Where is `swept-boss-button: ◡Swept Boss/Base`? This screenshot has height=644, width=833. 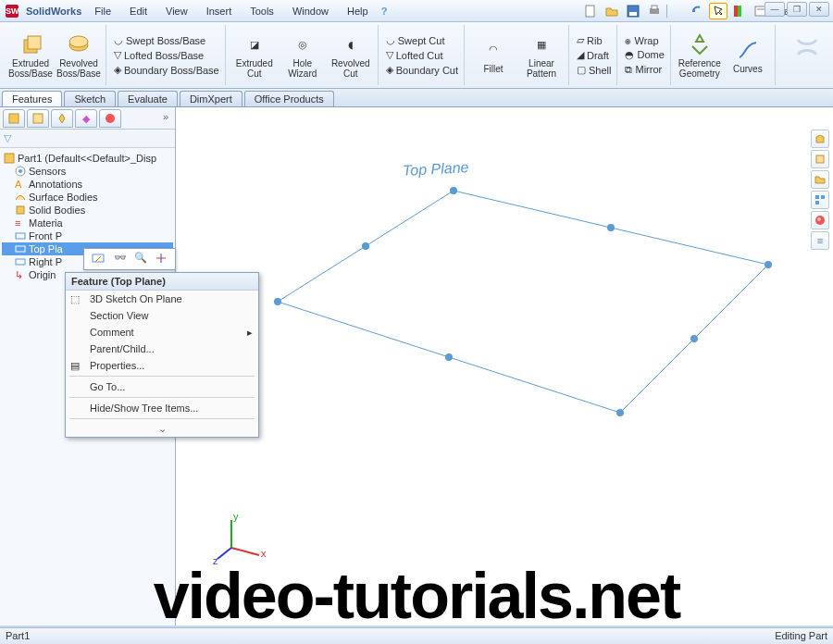
swept-boss-button: ◡Swept Boss/Base is located at coordinates (167, 41).